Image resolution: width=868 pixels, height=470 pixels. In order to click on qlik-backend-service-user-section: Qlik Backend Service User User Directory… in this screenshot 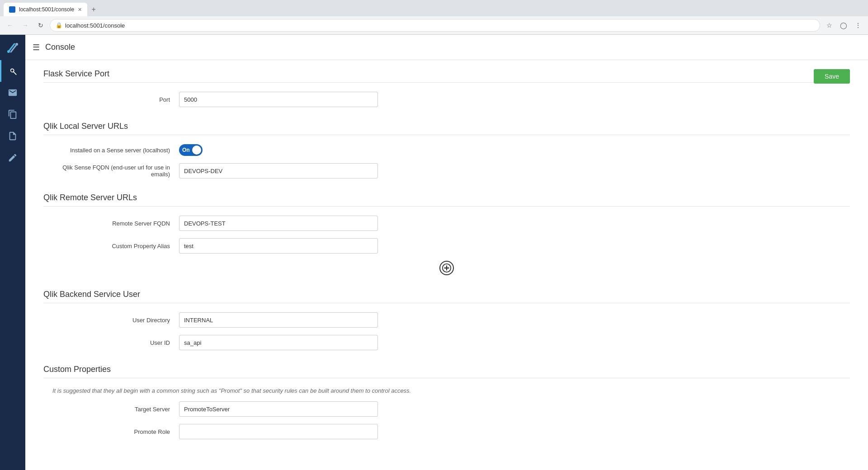, I will do `click(447, 320)`.